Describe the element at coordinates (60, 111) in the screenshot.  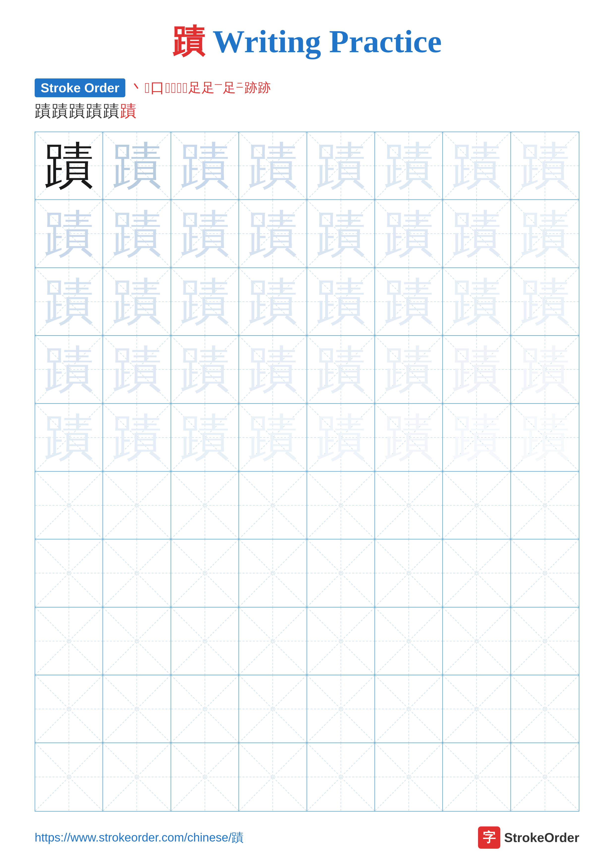
I see `stroke-r2-2: 蹟` at that location.